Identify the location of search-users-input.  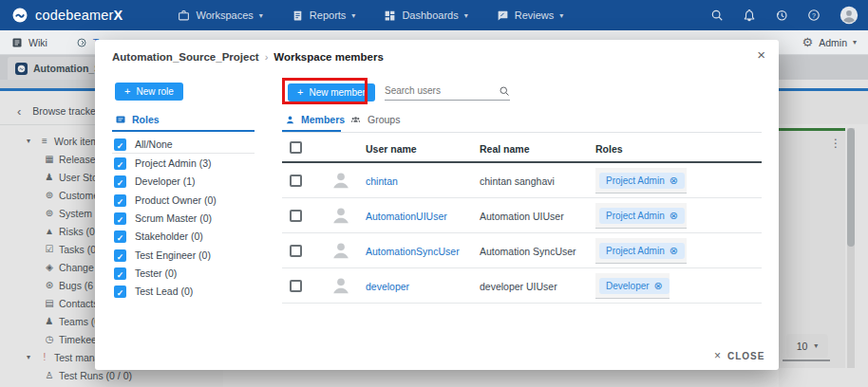
(442, 91).